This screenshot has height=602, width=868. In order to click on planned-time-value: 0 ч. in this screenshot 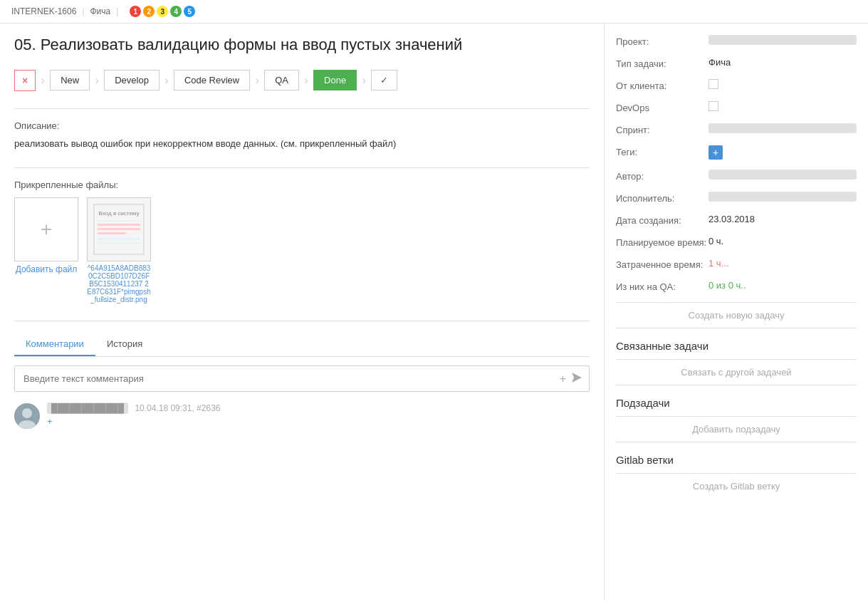, I will do `click(783, 241)`.